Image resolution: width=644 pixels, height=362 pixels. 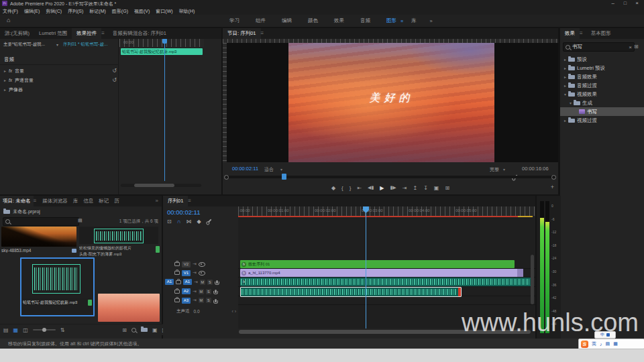 What do you see at coordinates (201, 264) in the screenshot?
I see `track-header-v2: V2 ⇥` at bounding box center [201, 264].